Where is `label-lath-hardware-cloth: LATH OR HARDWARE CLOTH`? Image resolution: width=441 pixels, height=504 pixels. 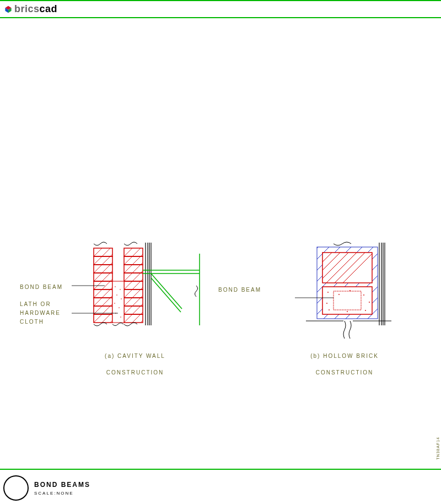 label-lath-hardware-cloth: LATH OR HARDWARE CLOTH is located at coordinates (40, 313).